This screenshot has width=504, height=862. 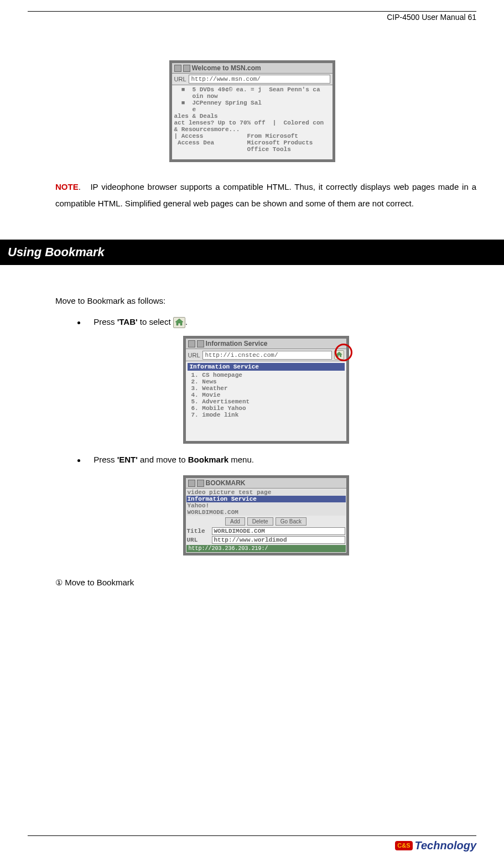 I want to click on b1-suffix: ., so click(x=186, y=322).